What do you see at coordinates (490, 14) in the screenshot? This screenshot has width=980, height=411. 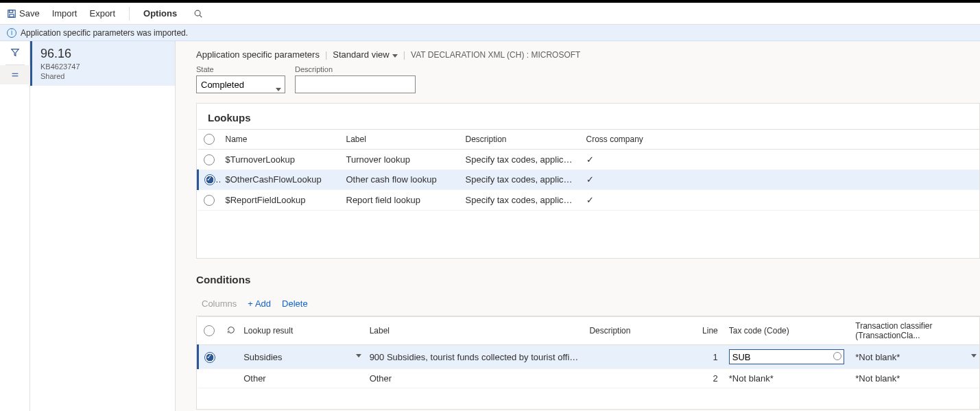 I see `command-bar: Save Import Export Options` at bounding box center [490, 14].